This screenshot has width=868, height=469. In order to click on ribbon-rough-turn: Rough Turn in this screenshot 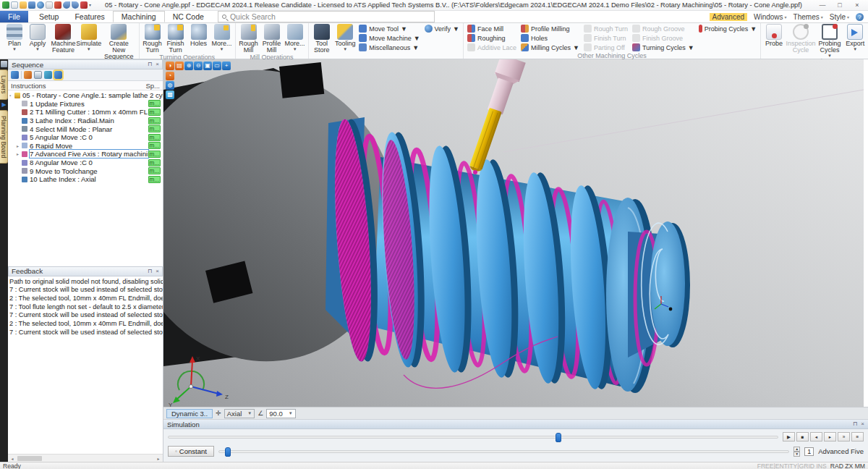, I will do `click(153, 39)`.